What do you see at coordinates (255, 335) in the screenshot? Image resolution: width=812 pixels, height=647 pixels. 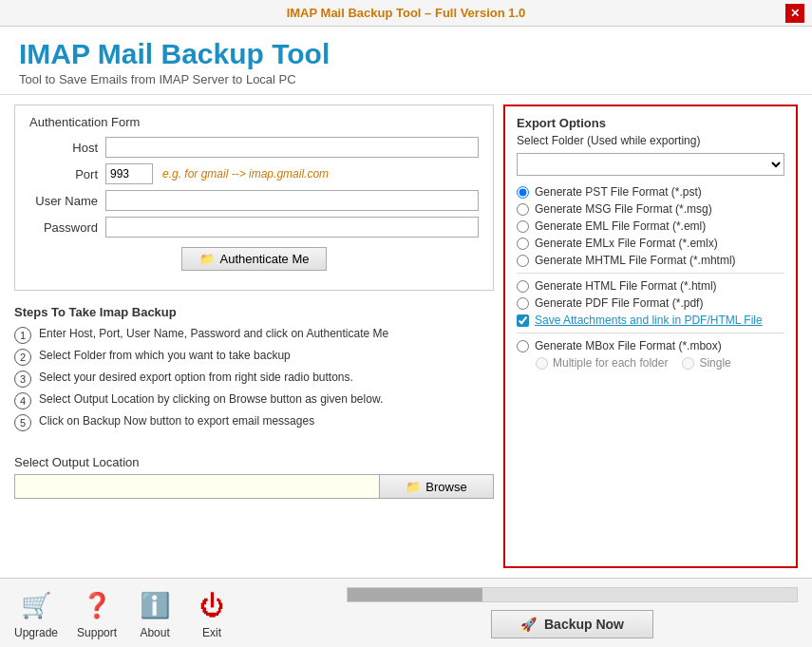 I see `step-1: 1 Enter Host, Port, User Name, Password …` at bounding box center [255, 335].